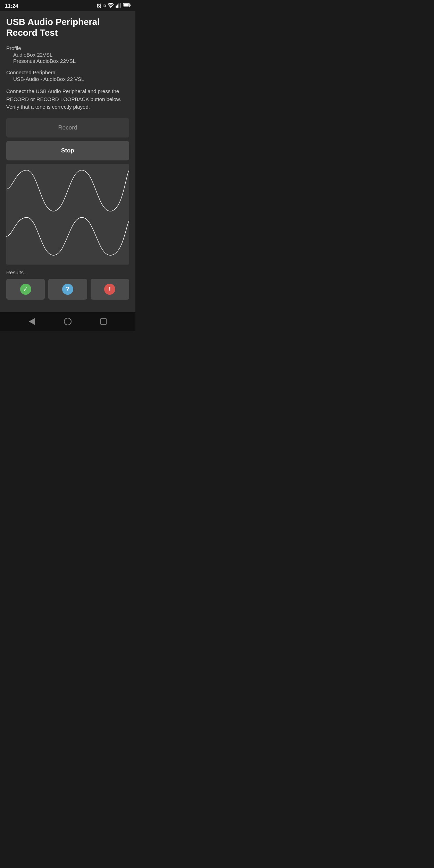 This screenshot has height=868, width=434. Describe the element at coordinates (68, 322) in the screenshot. I see `home-icon` at that location.